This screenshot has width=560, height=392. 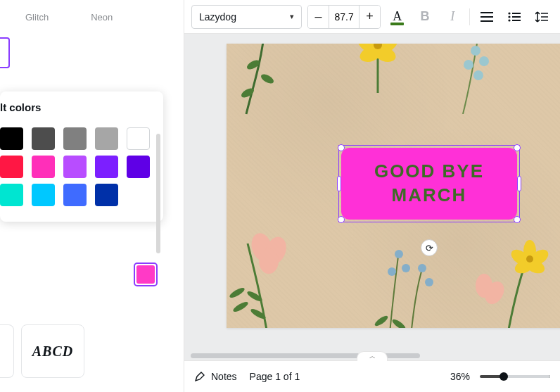 What do you see at coordinates (75, 195) in the screenshot?
I see `swatch-blue` at bounding box center [75, 195].